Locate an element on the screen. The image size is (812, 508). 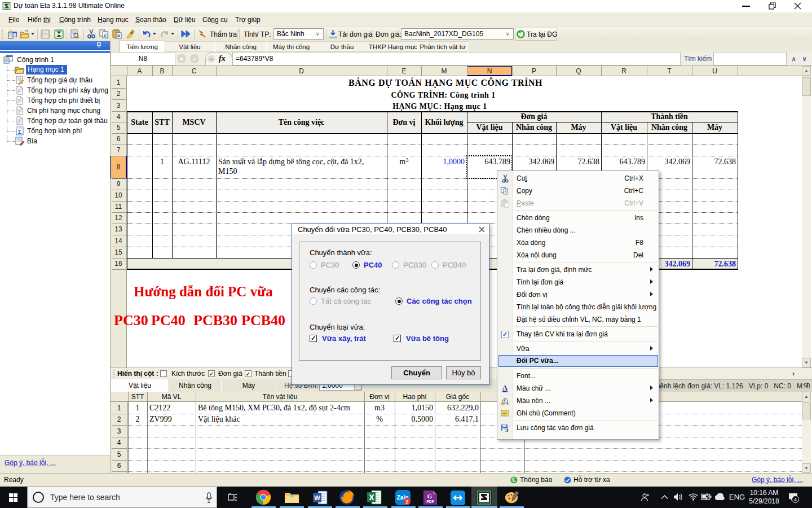
svg-text: Σ is located at coordinates (20, 132).